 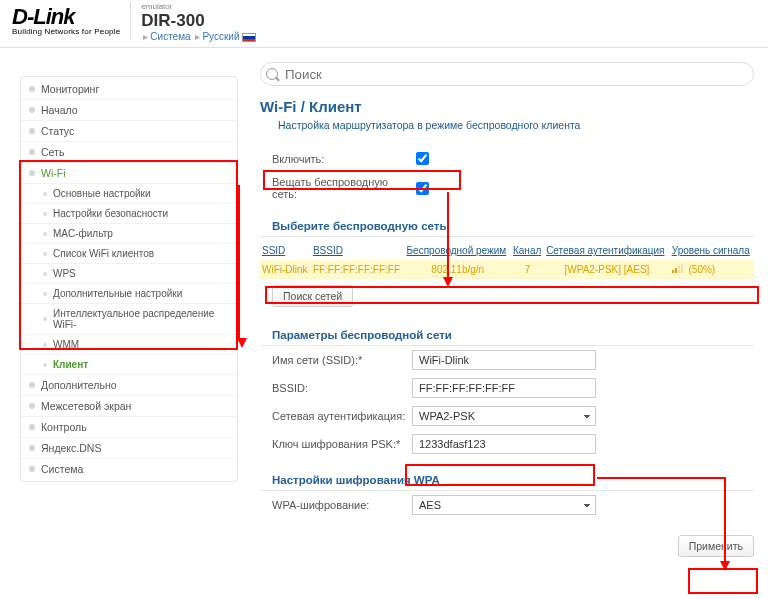 I want to click on signal-bars-icon, so click(x=678, y=268).